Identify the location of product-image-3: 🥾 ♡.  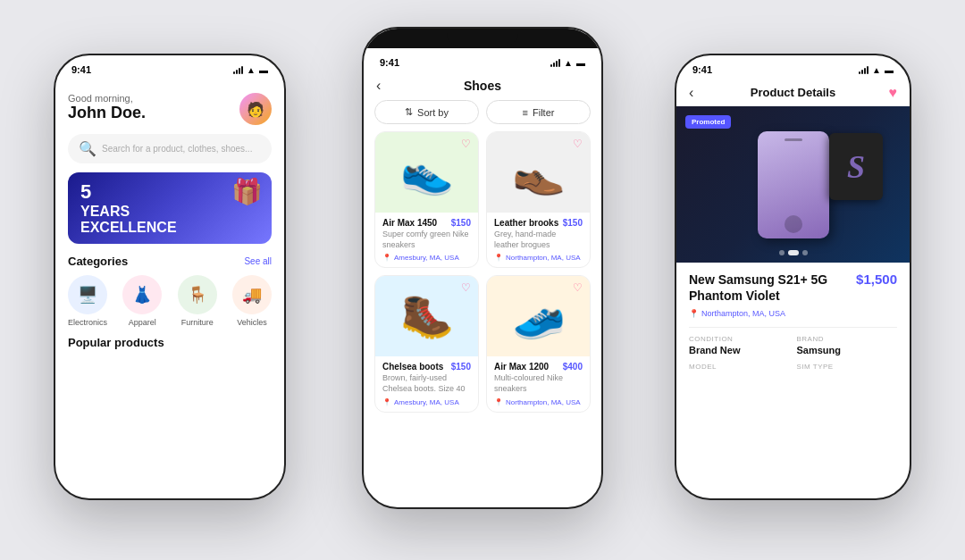
(427, 316).